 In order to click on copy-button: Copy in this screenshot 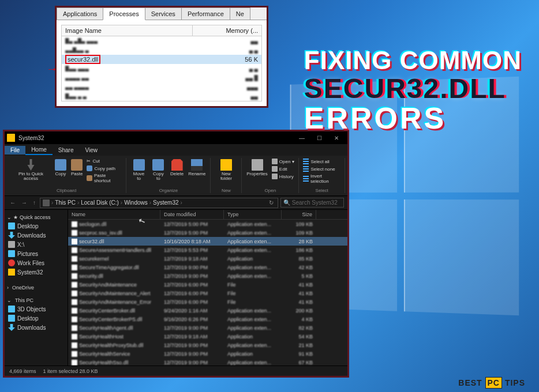, I will do `click(61, 168)`.